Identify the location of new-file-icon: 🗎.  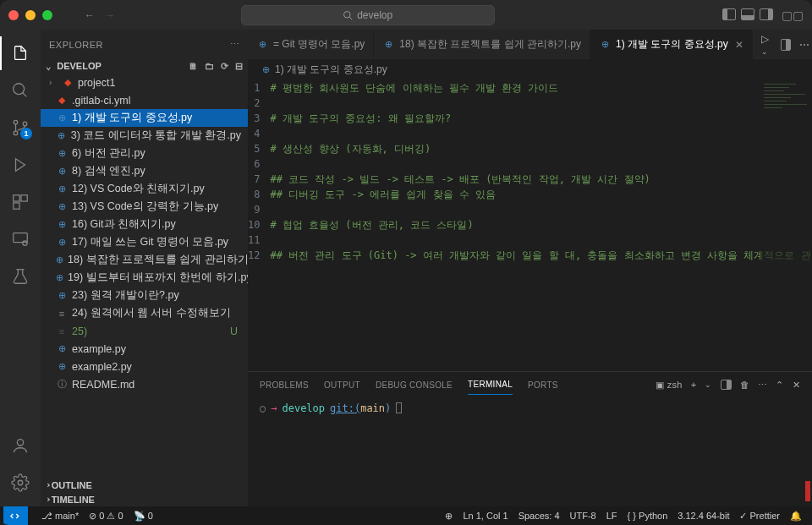
(193, 66).